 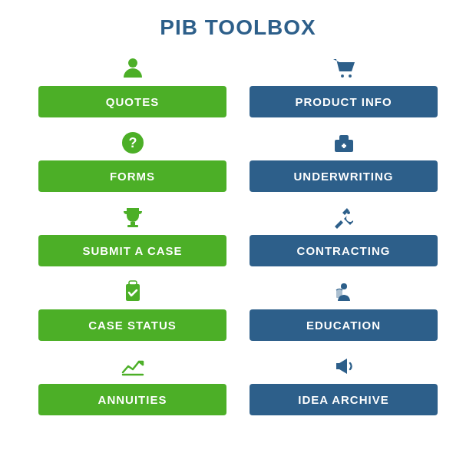 What do you see at coordinates (344, 366) in the screenshot?
I see `megaphone-icon` at bounding box center [344, 366].